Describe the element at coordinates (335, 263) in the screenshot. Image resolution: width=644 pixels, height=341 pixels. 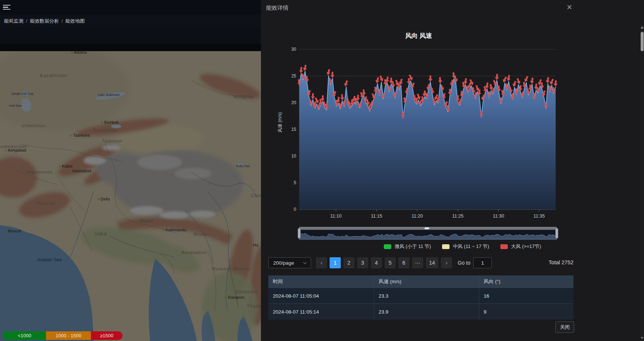
I see `page-button-1: 1` at that location.